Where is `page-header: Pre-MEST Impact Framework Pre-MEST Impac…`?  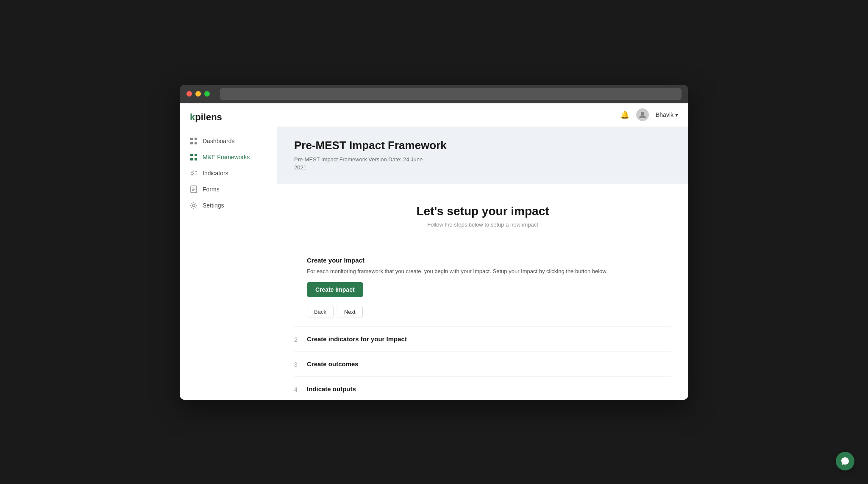 page-header: Pre-MEST Impact Framework Pre-MEST Impac… is located at coordinates (483, 156).